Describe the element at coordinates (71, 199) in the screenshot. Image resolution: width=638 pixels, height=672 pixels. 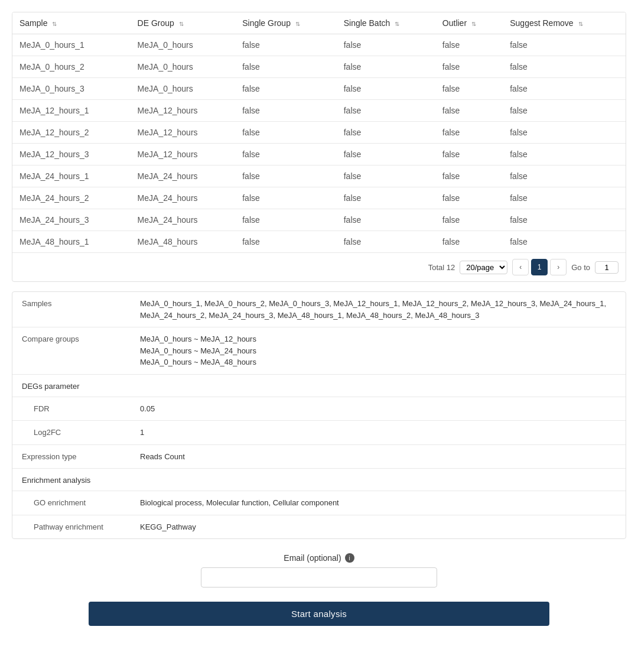
I see `cell-sample-7: MeJA_24_hours_2` at that location.